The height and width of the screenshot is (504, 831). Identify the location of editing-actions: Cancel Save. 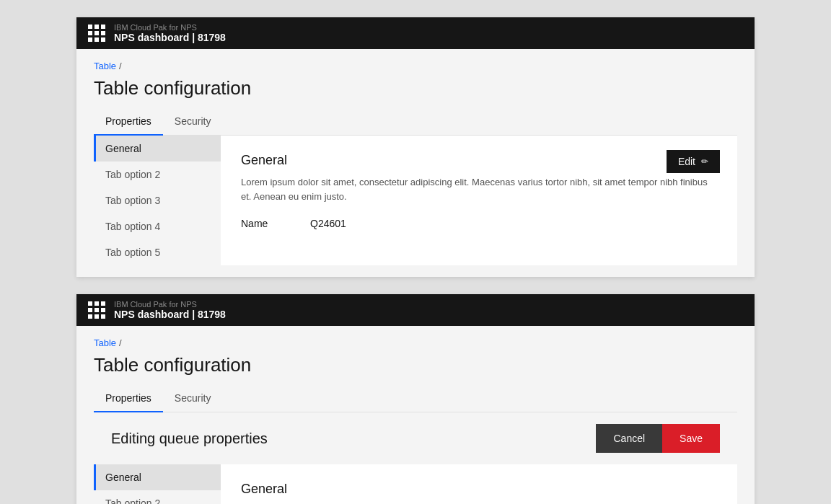
(658, 438).